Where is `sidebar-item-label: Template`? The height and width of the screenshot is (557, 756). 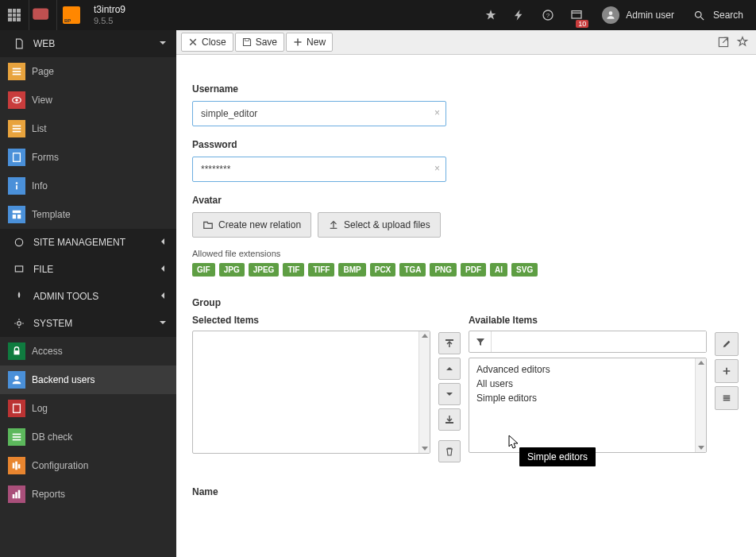
sidebar-item-label: Template is located at coordinates (51, 215).